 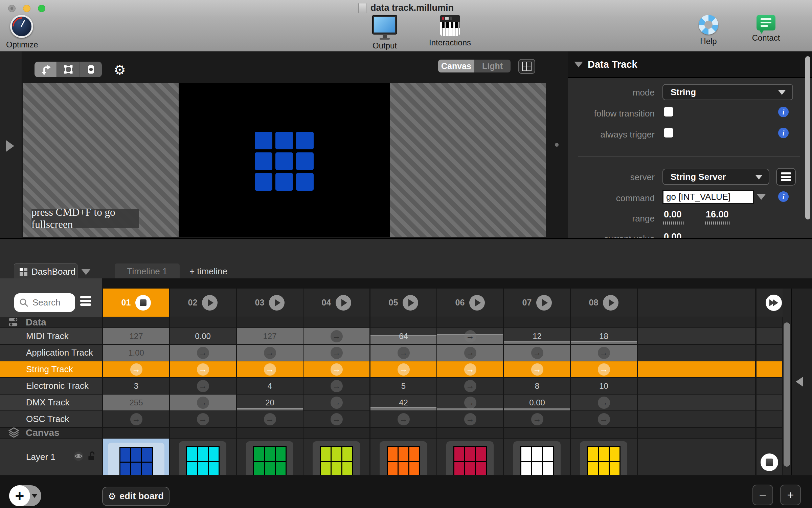 What do you see at coordinates (51, 322) in the screenshot?
I see `group-row-data: Data` at bounding box center [51, 322].